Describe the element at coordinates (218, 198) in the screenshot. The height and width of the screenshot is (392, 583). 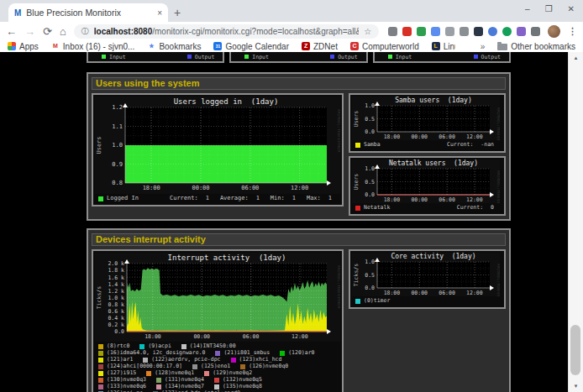
I see `users-legend: Logged InCurrent:1Average:1Min:1Max:1` at that location.